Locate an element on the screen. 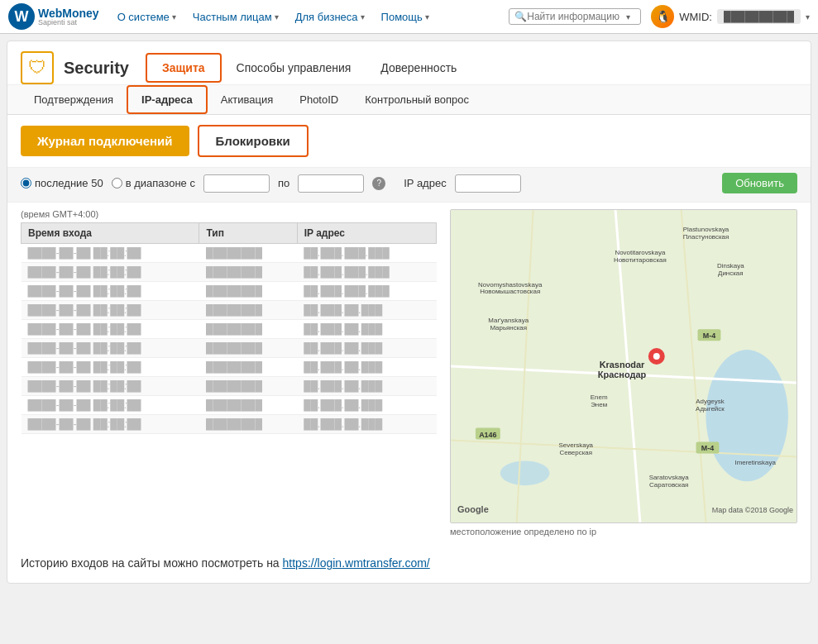 The height and width of the screenshot is (644, 818). range-to-label: по is located at coordinates (284, 184).